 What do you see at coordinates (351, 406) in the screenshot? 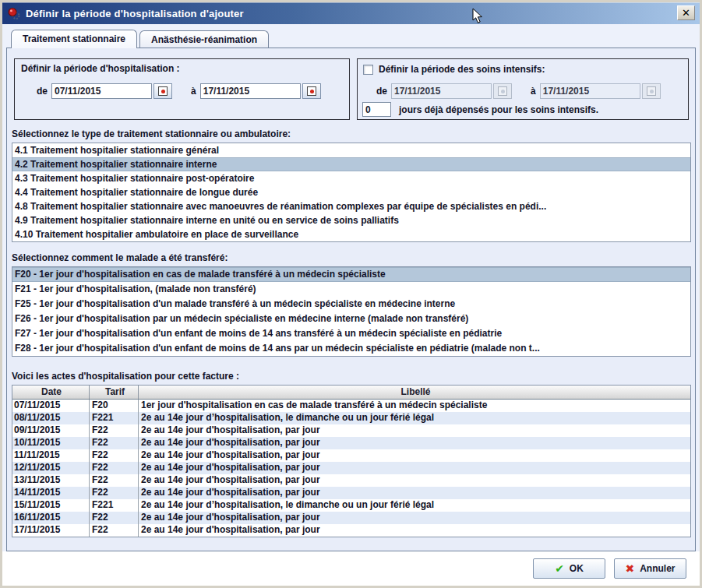
I see `table-row: 07/11/2015F201er jour d'hospitalisation …` at bounding box center [351, 406].